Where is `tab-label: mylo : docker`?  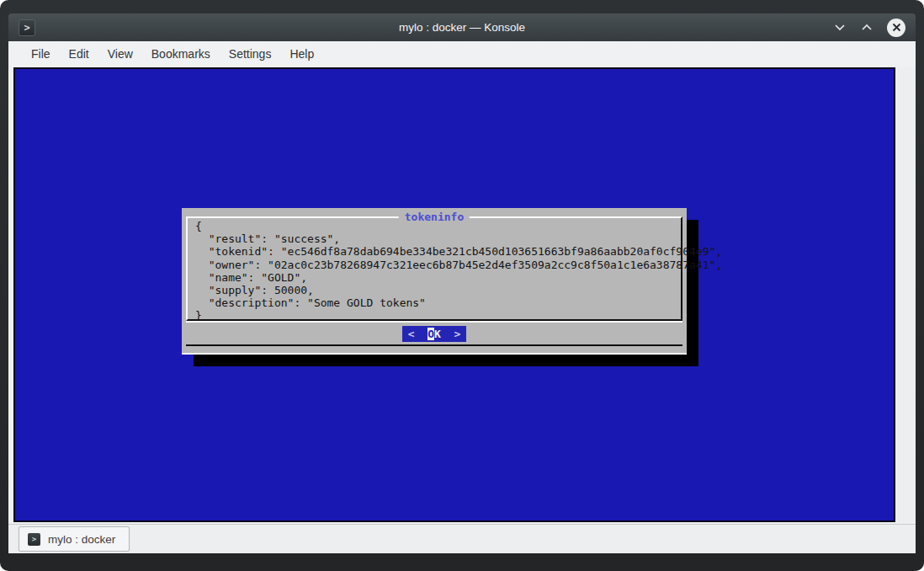
tab-label: mylo : docker is located at coordinates (82, 539).